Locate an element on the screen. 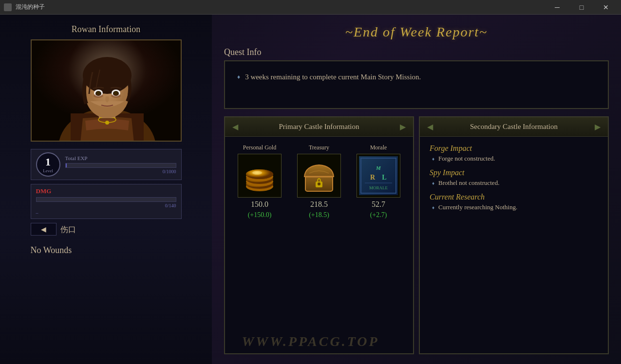  personal-gold-item: Personal Gold is located at coordinates (260, 182).